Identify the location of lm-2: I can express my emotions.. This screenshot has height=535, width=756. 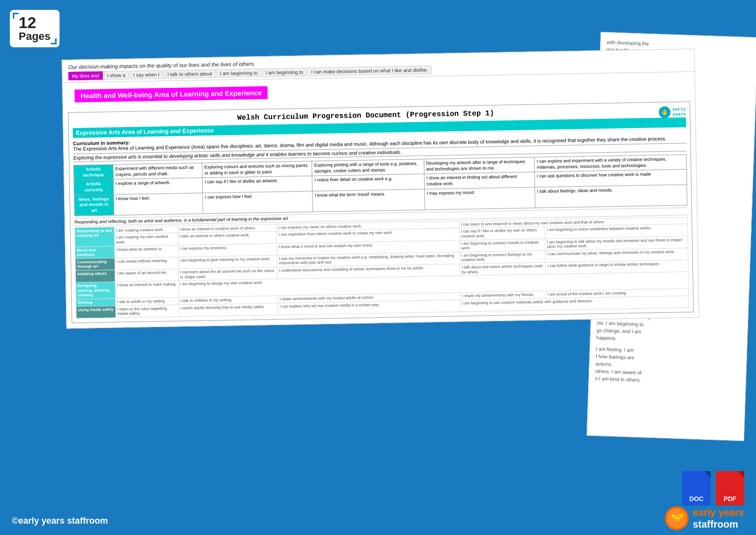
(227, 250).